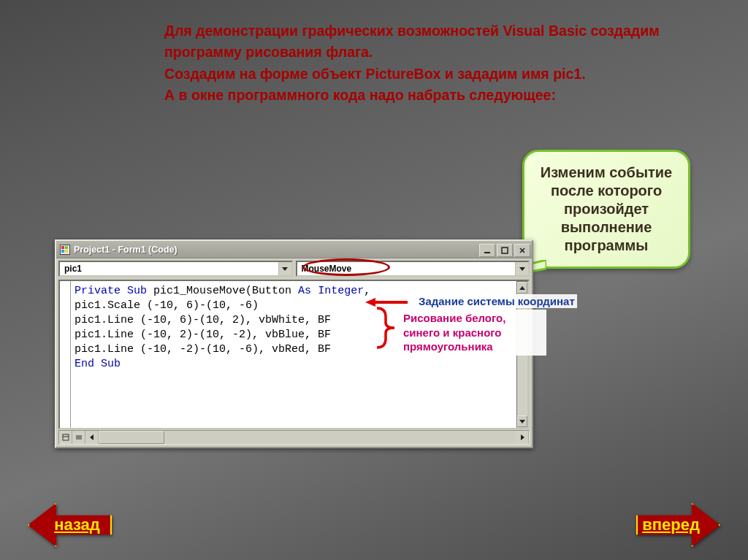 The height and width of the screenshot is (560, 748). What do you see at coordinates (375, 74) in the screenshot?
I see `intro-line2: Создадим на форме объект PictureBox и за…` at bounding box center [375, 74].